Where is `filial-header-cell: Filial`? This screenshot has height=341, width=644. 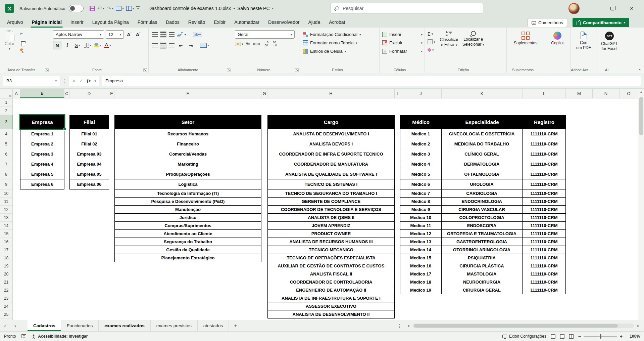
filial-header-cell: Filial is located at coordinates (89, 122).